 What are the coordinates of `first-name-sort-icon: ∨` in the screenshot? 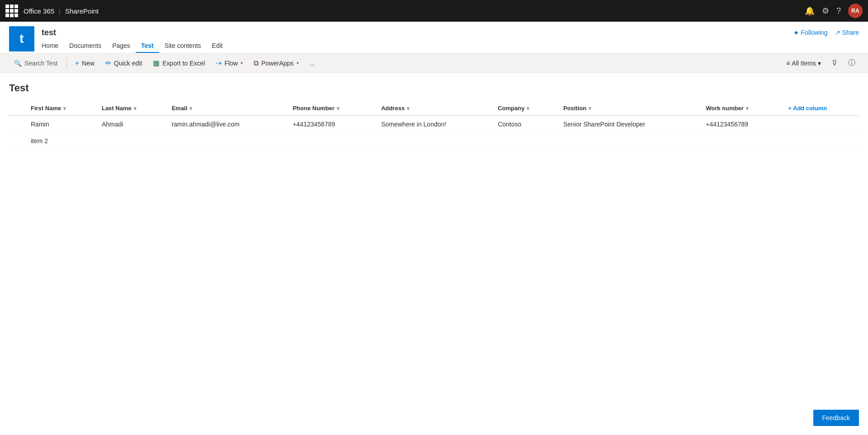 It's located at (64, 108).